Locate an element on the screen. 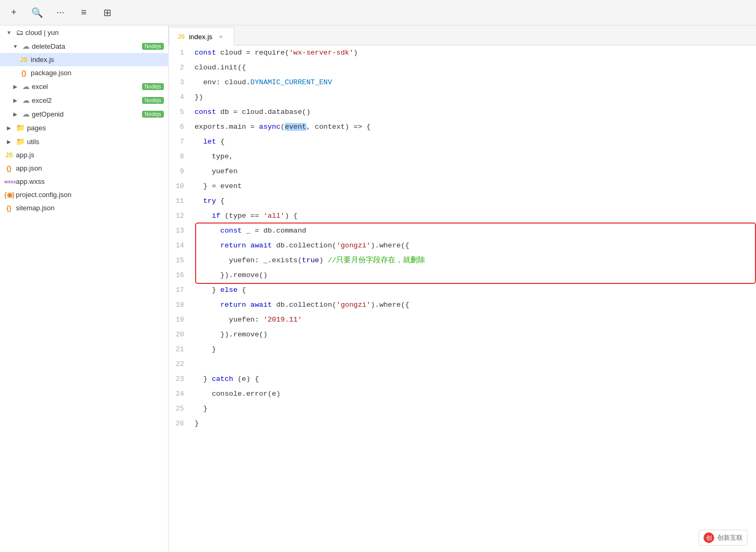 The image size is (756, 552). code-line: 20 }).remove() is located at coordinates (462, 335).